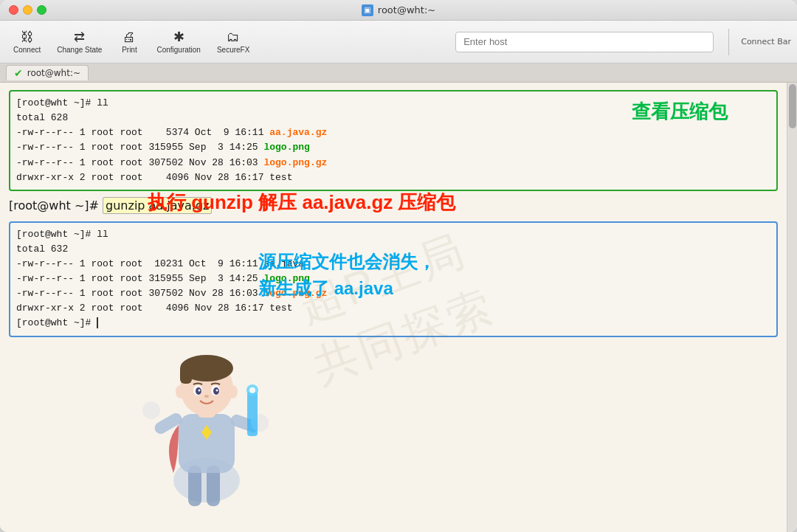 The image size is (797, 532). I want to click on change-state-button: ⇄ Change State, so click(80, 42).